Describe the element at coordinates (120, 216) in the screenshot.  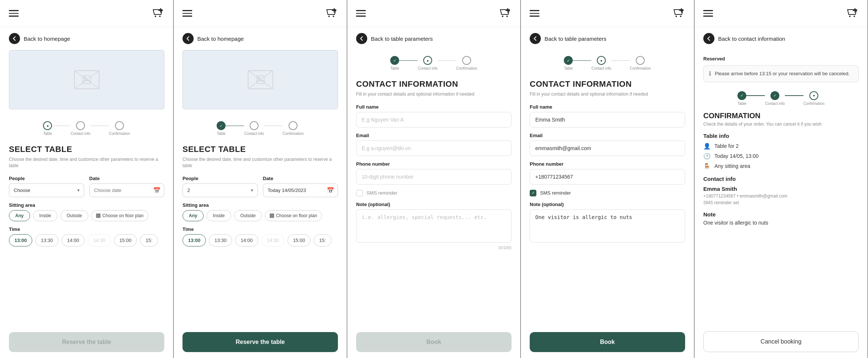
I see `floor-plan-btn-1: Choose on floor plan` at that location.